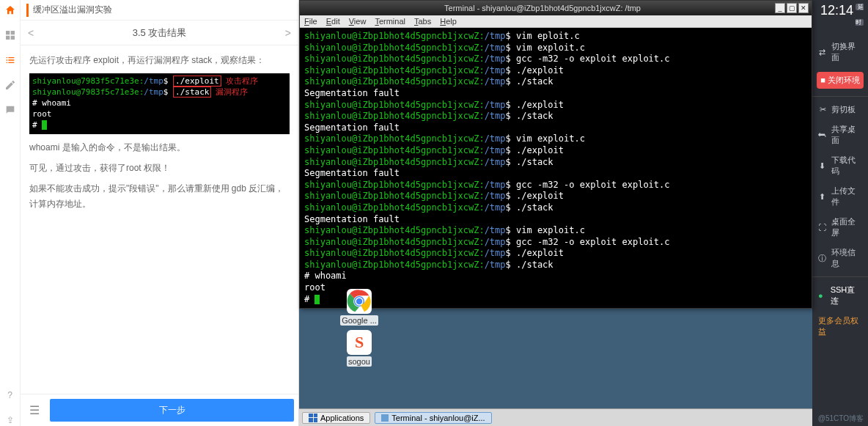  What do you see at coordinates (172, 411) in the screenshot?
I see `next-step-button: 下一步` at bounding box center [172, 411].